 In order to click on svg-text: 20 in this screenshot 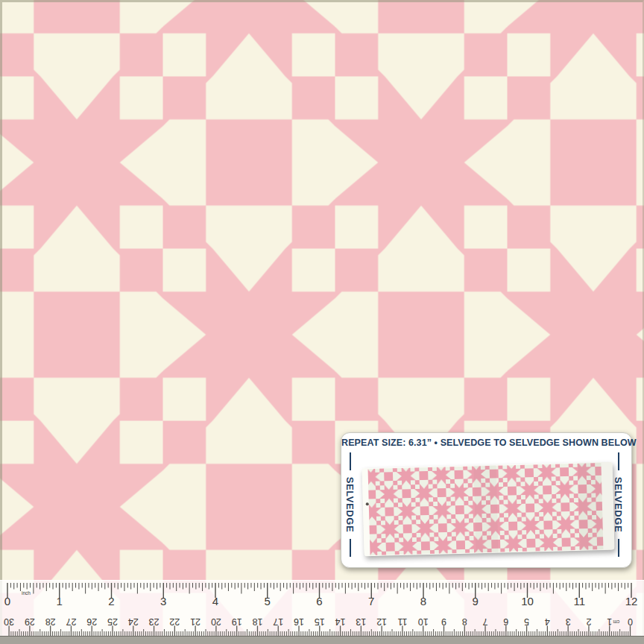, I will do `click(216, 622)`.